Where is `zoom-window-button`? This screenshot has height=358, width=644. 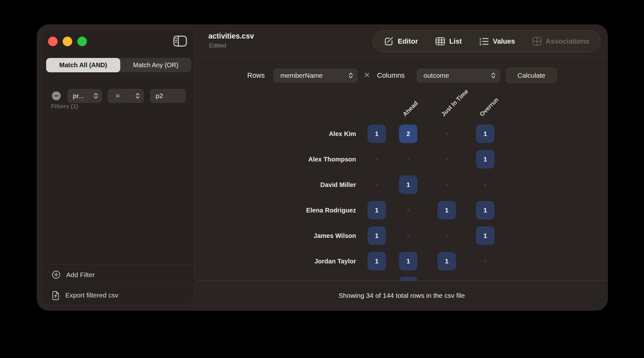
zoom-window-button is located at coordinates (82, 41).